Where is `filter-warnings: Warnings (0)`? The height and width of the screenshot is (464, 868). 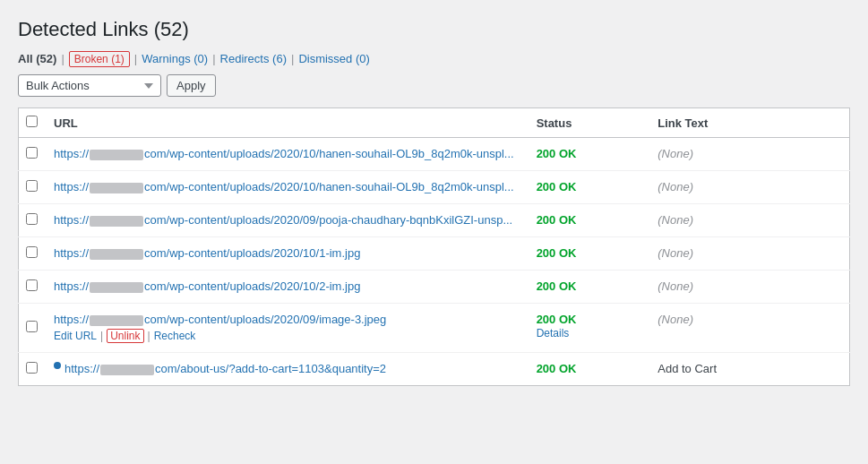 filter-warnings: Warnings (0) is located at coordinates (175, 59).